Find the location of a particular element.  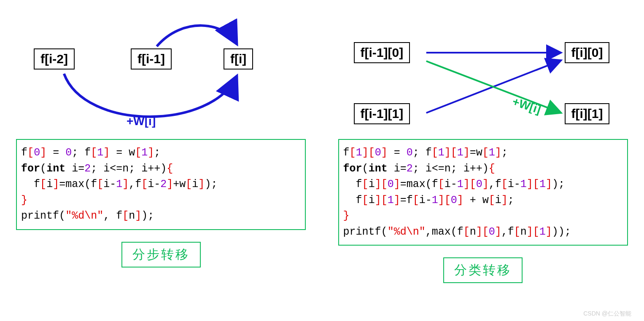

right-code-box: f[1][0] = 0; f[1][1]=w[1]; for(int i=2; … is located at coordinates (483, 192).